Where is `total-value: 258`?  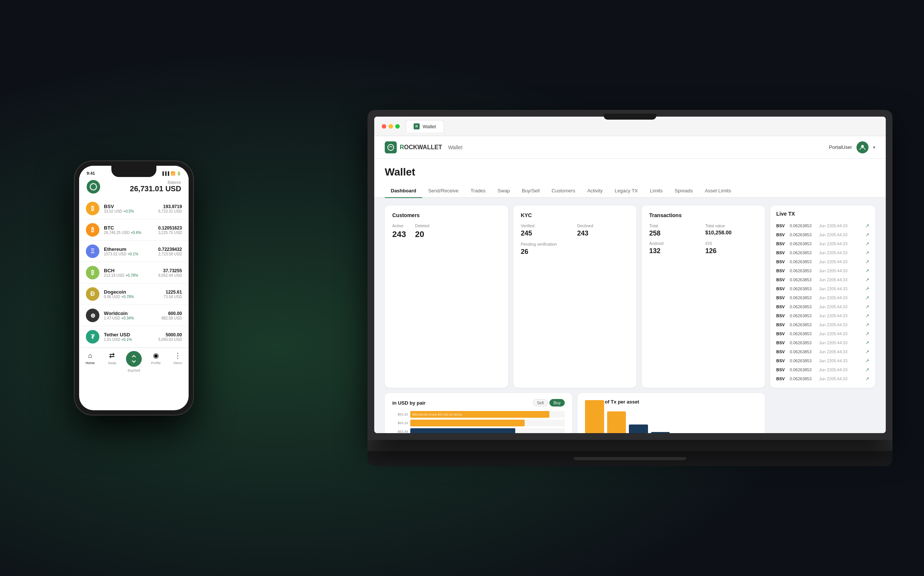
total-value: 258 is located at coordinates (675, 233).